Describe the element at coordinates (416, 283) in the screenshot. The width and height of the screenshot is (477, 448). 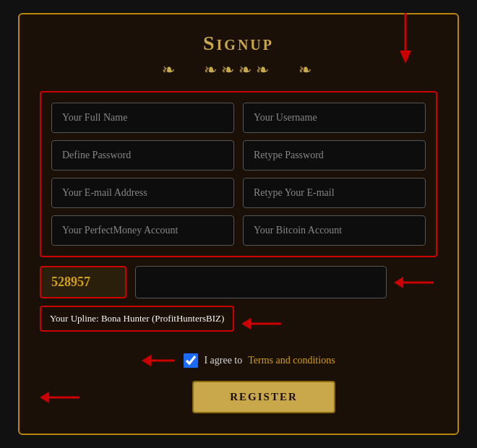
I see `captcha-arrow-icon` at that location.